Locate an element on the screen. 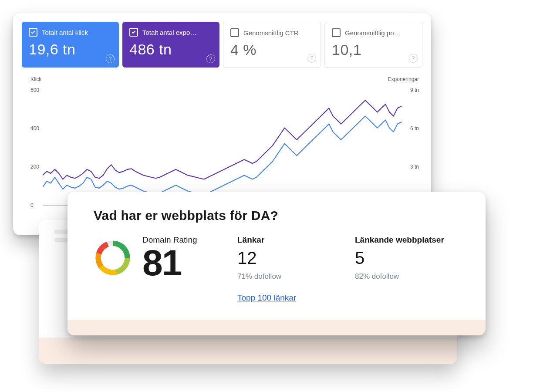  y-right-tick: 3 tn is located at coordinates (415, 167).